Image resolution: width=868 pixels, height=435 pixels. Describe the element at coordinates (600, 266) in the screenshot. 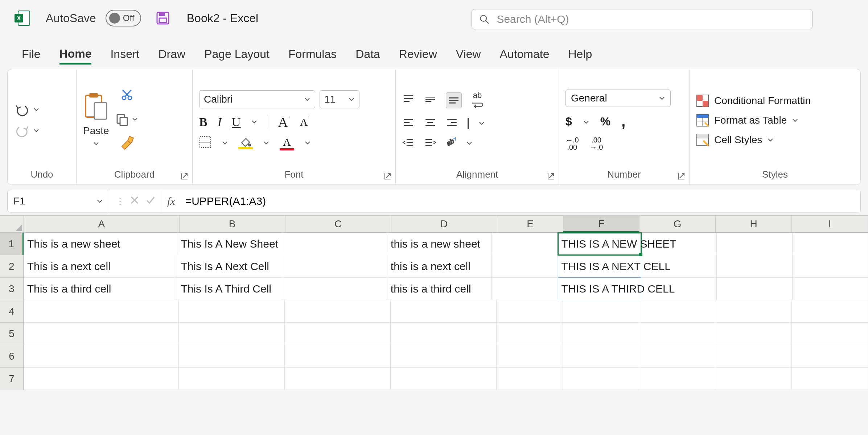

I see `cell: THIS IS A NEXT CELL` at that location.